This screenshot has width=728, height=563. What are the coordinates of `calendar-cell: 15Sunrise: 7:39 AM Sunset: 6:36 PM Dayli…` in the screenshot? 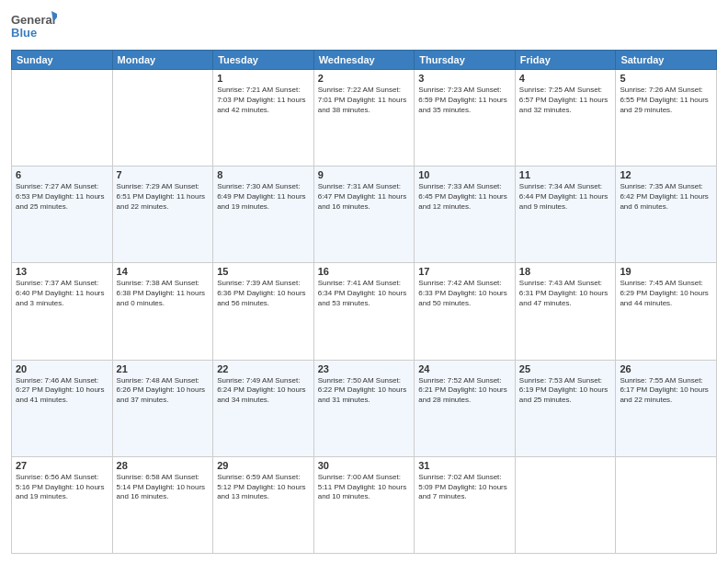 It's located at (264, 311).